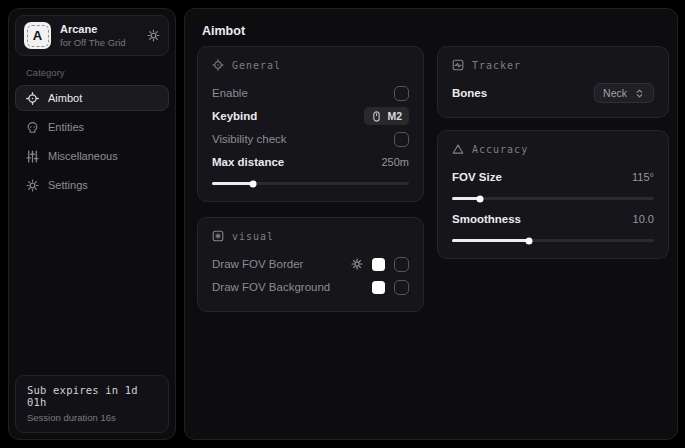  I want to click on sidebar-item-label: Entities, so click(66, 127).